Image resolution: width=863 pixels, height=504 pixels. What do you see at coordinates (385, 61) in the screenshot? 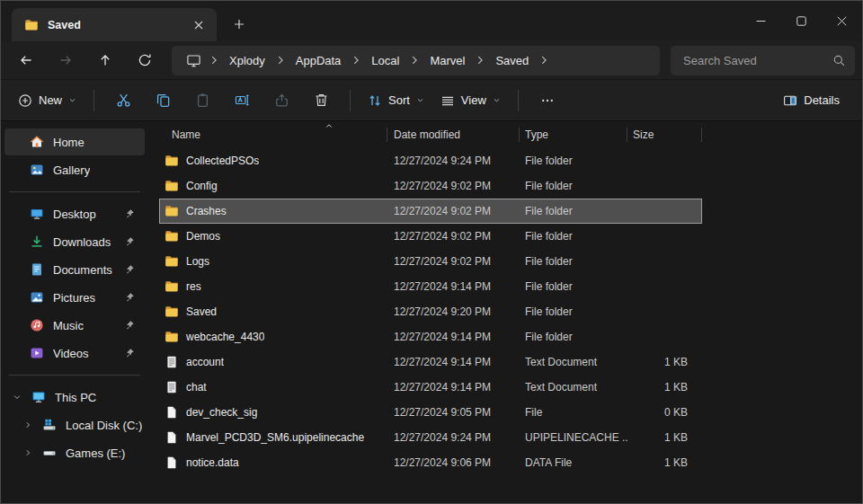
I see `breadcrumb-segment: Local` at bounding box center [385, 61].